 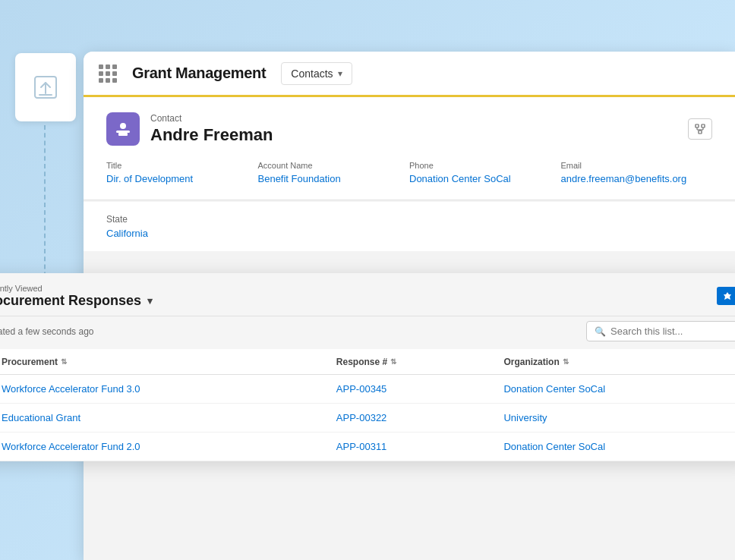 I want to click on table-row: 3 Workforce Accelerator Fund 2.0 APP-003…, so click(x=368, y=447).